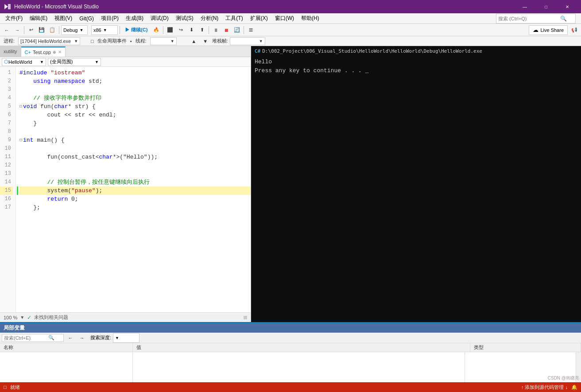  I want to click on menu-file: 文件(F), so click(14, 19).